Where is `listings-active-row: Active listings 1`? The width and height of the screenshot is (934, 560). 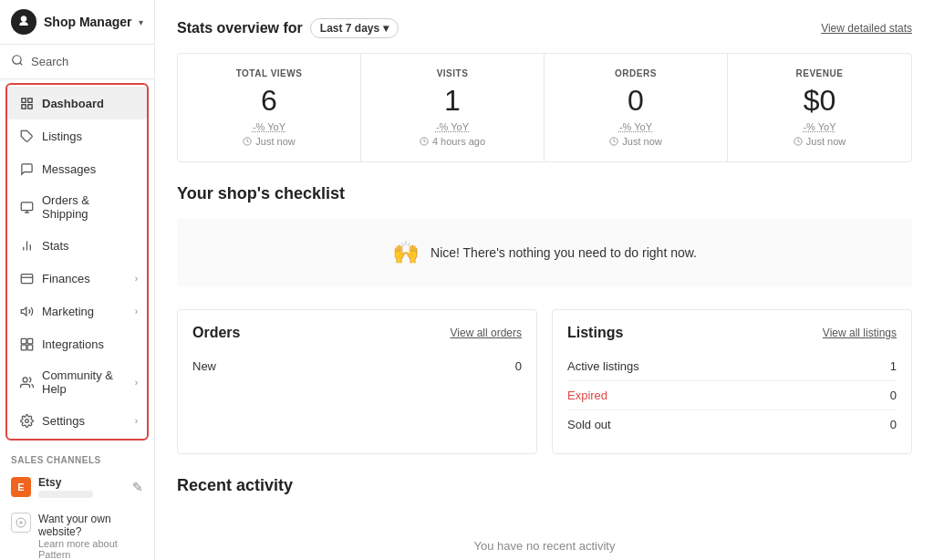 listings-active-row: Active listings 1 is located at coordinates (732, 367).